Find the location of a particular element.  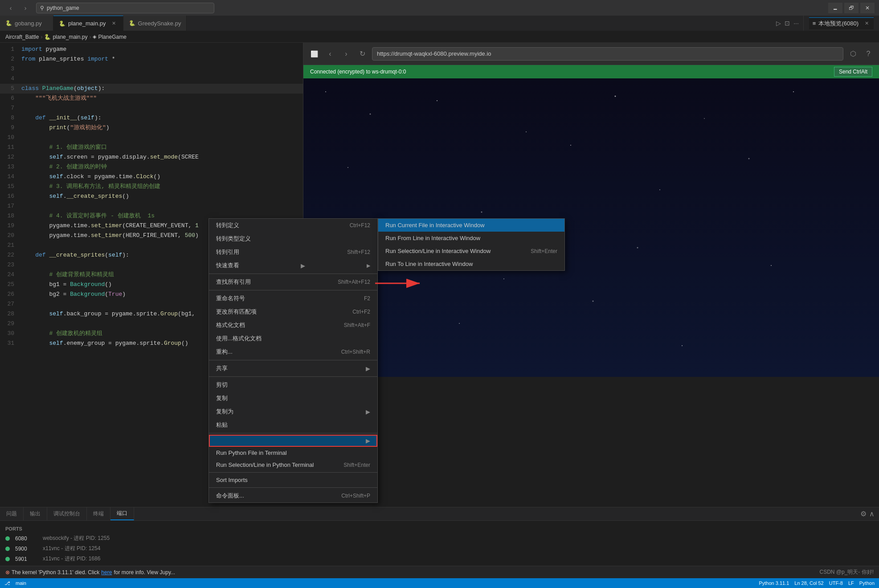

breadcrumb-sep1: › is located at coordinates (41, 37).